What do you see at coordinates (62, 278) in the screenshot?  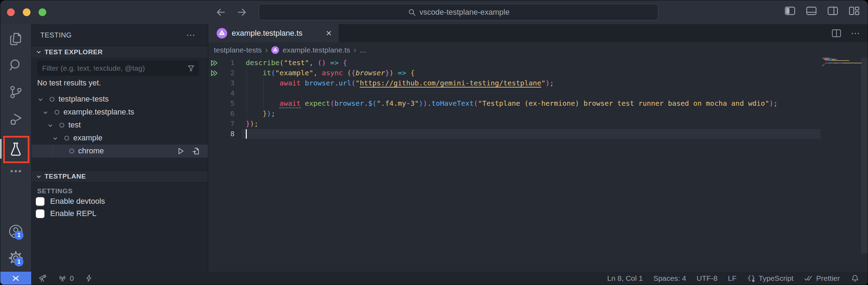 I see `broadcast-icon` at bounding box center [62, 278].